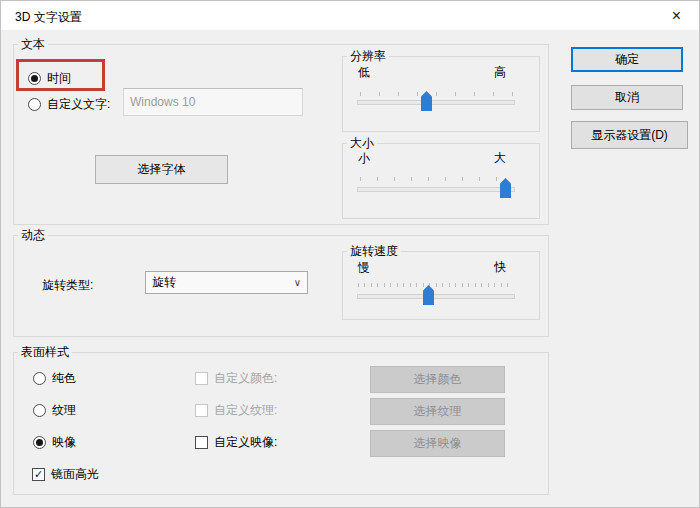  I want to click on radio-reflection-label: 映像, so click(64, 442).